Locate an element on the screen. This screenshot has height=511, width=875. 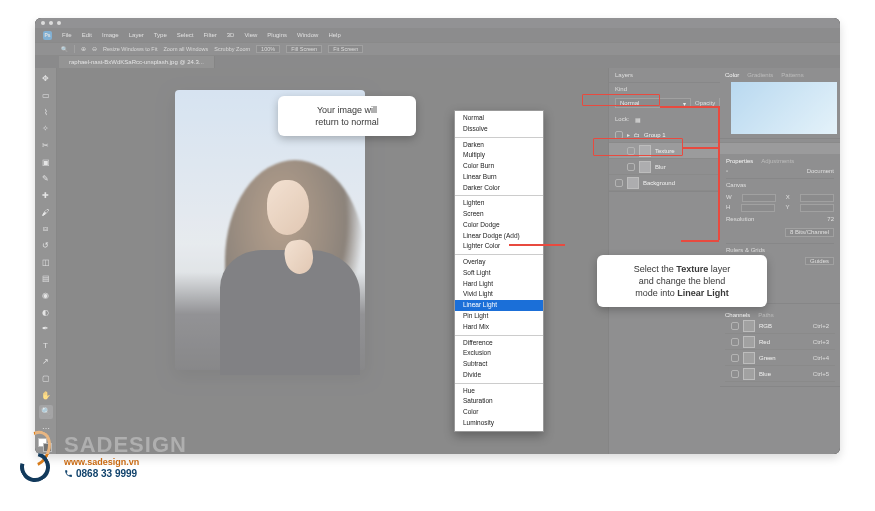
hand-tool-icon: ✋ is located at coordinates (46, 395).